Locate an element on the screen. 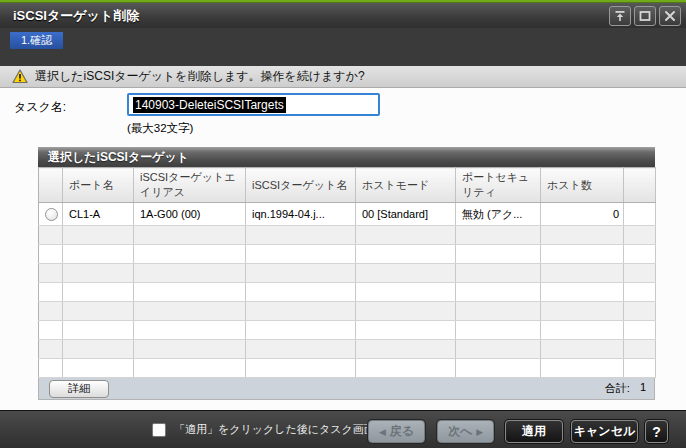 The width and height of the screenshot is (686, 448). row-select-radio is located at coordinates (52, 214).